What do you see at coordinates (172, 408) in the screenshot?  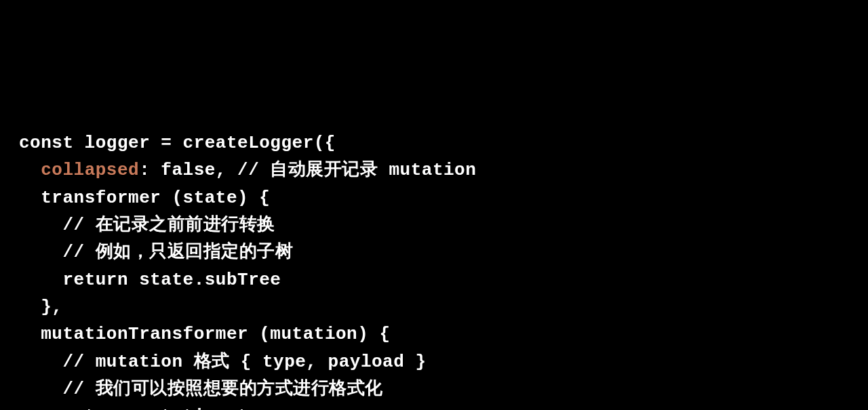 I see `code-text: return mutation.type` at bounding box center [172, 408].